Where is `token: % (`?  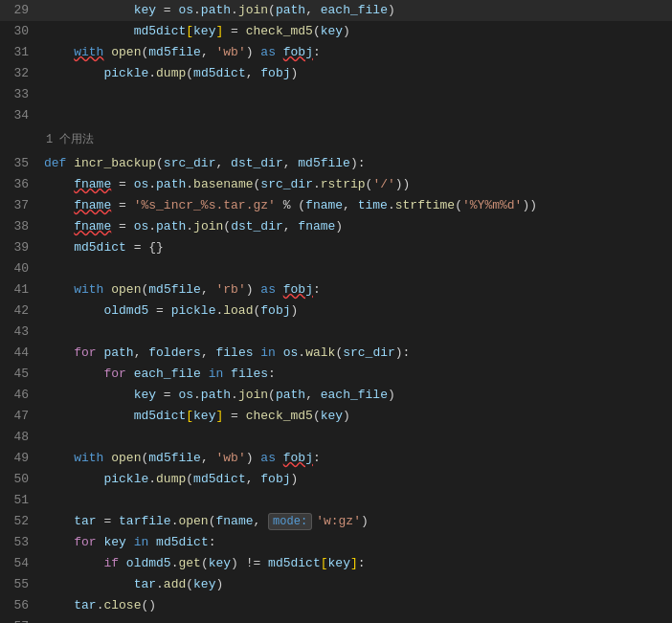
token: % ( is located at coordinates (291, 205).